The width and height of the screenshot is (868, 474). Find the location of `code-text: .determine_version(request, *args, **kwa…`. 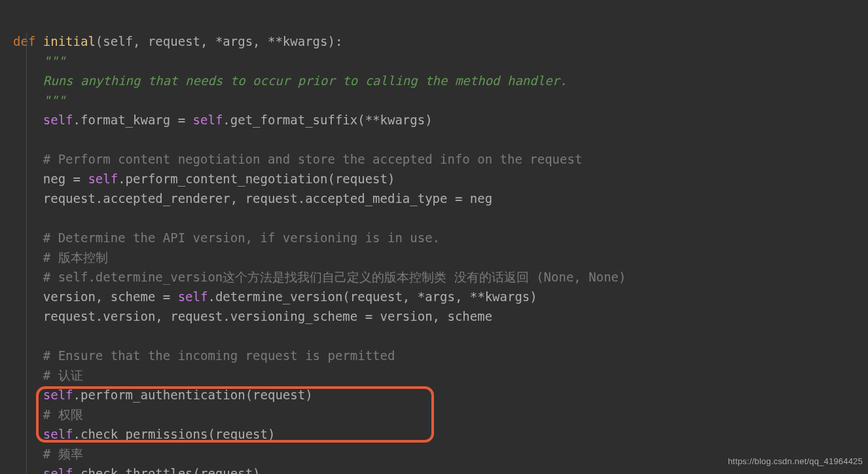

code-text: .determine_version(request, *args, **kwa… is located at coordinates (372, 297).